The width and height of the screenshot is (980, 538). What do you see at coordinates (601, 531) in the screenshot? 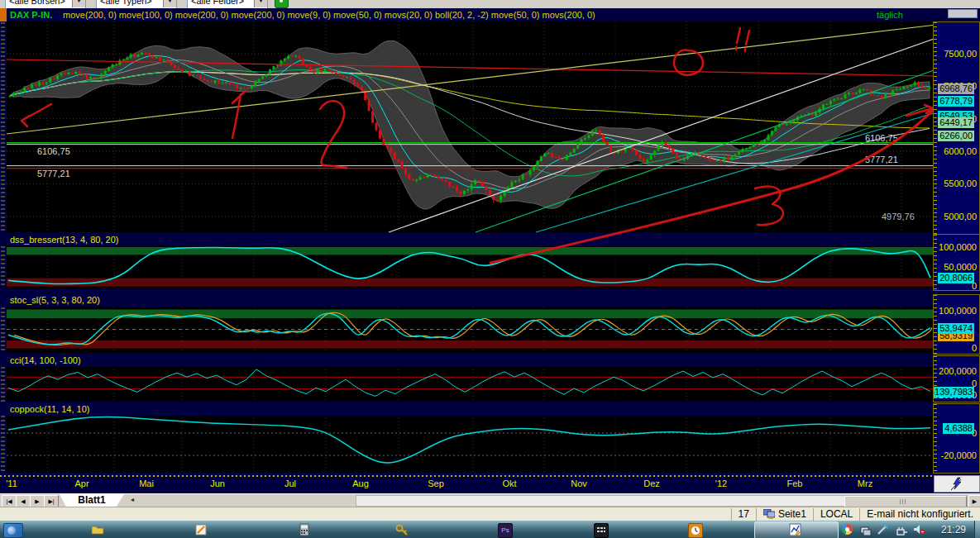
I see `taskbar-phone-icon` at bounding box center [601, 531].